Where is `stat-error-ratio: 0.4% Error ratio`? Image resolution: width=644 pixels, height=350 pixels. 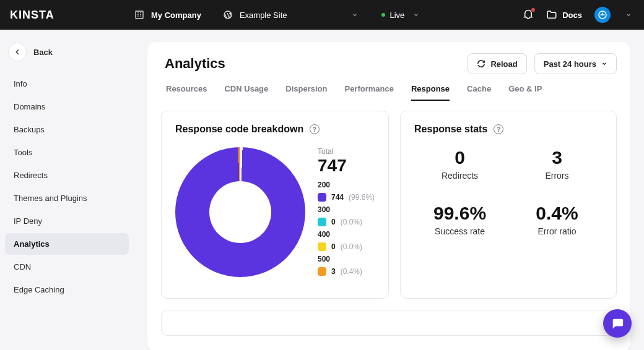 stat-error-ratio: 0.4% Error ratio is located at coordinates (557, 220).